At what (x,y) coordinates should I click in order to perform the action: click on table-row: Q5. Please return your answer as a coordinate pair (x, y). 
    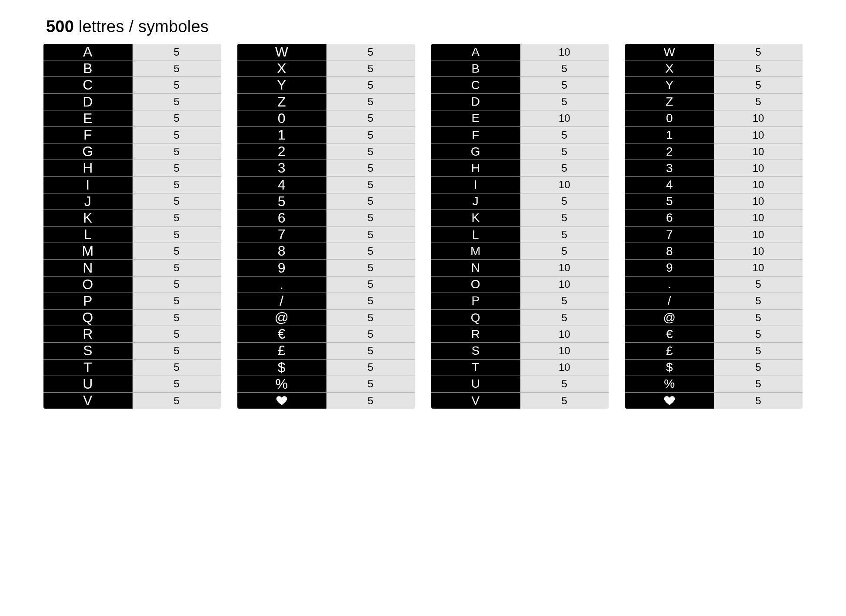
    Looking at the image, I should click on (520, 318).